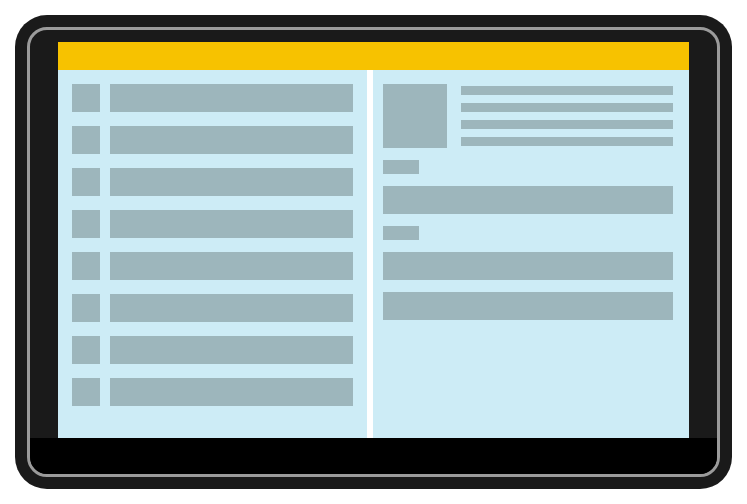 Image resolution: width=747 pixels, height=504 pixels. What do you see at coordinates (374, 56) in the screenshot?
I see `app-header-bar` at bounding box center [374, 56].